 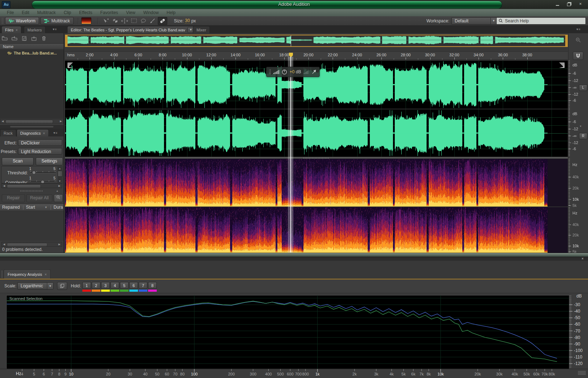 What do you see at coordinates (580, 4) in the screenshot?
I see `close-button: ×` at bounding box center [580, 4].